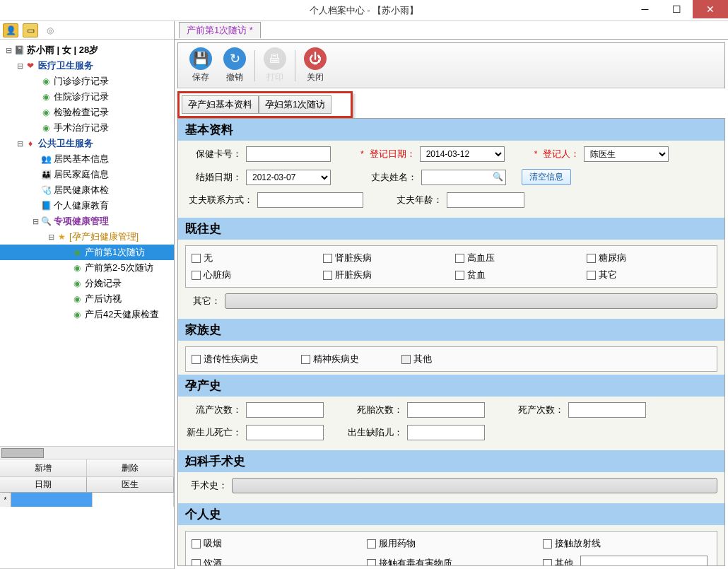 The image size is (728, 569). What do you see at coordinates (87, 299) in the screenshot?
I see `tree-item: ◉产后访视` at bounding box center [87, 299].